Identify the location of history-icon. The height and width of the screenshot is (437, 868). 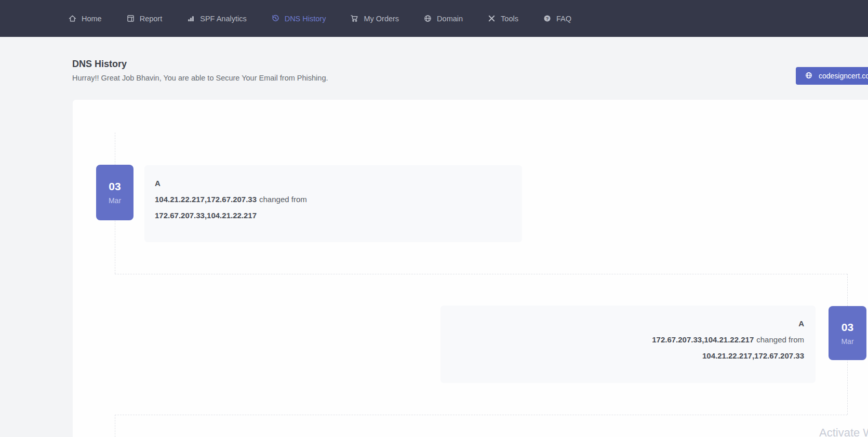
(275, 19).